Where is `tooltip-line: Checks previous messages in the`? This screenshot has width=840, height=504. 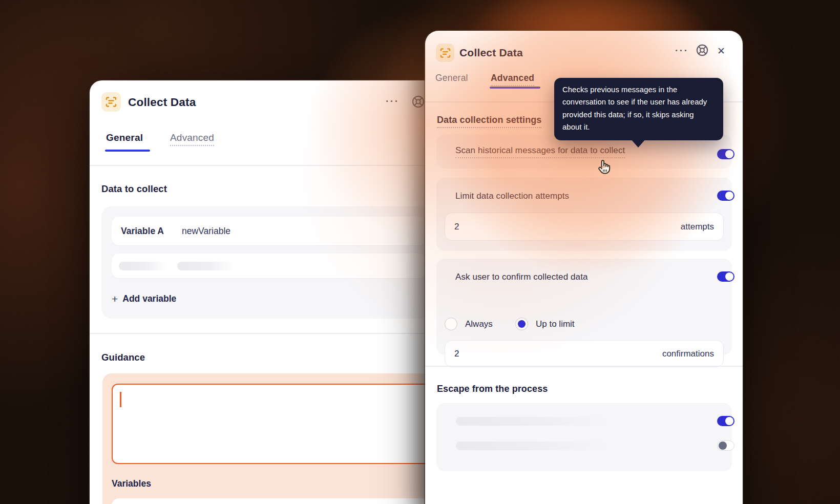 tooltip-line: Checks previous messages in the is located at coordinates (639, 90).